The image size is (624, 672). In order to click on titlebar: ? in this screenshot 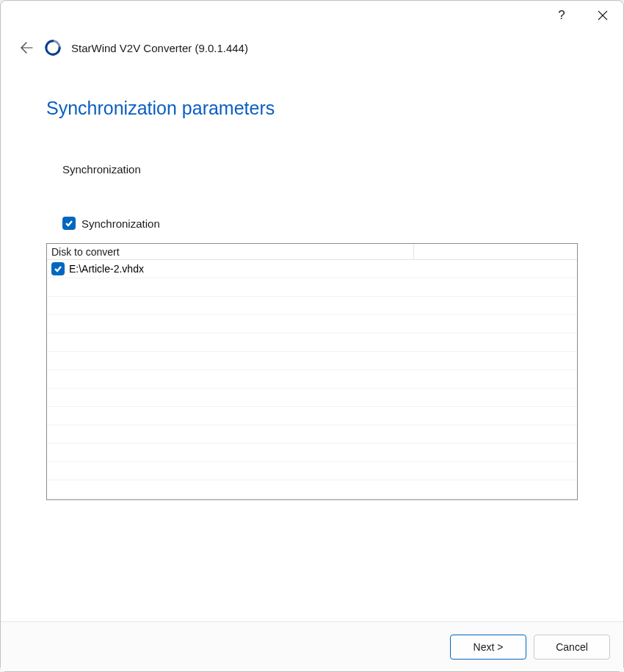, I will do `click(312, 15)`.